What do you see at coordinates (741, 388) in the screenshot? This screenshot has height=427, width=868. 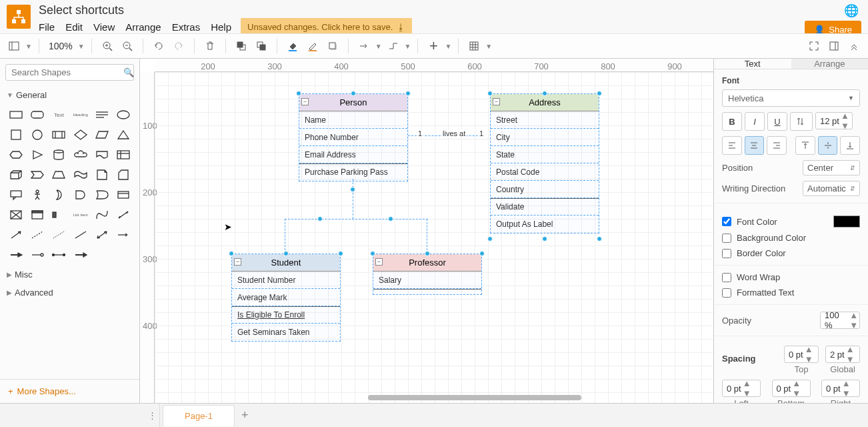 I see `spacing-left-input: 0 pt▲▼` at bounding box center [741, 388].